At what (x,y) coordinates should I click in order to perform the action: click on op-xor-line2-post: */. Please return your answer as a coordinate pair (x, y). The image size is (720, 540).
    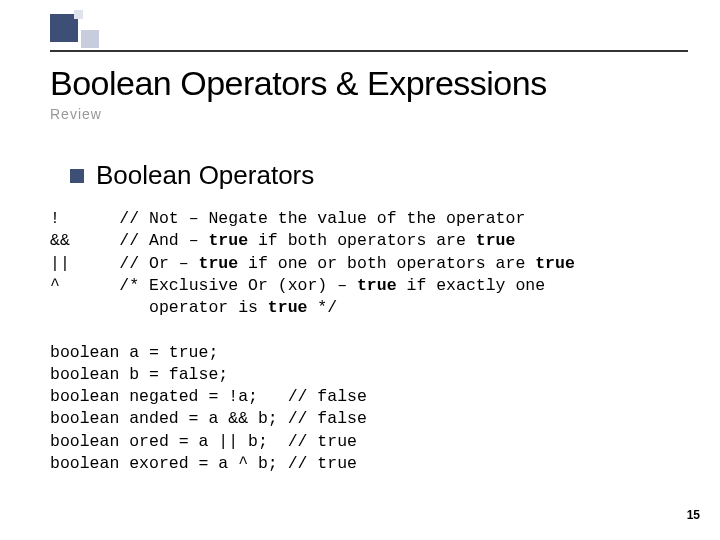
    Looking at the image, I should click on (322, 308).